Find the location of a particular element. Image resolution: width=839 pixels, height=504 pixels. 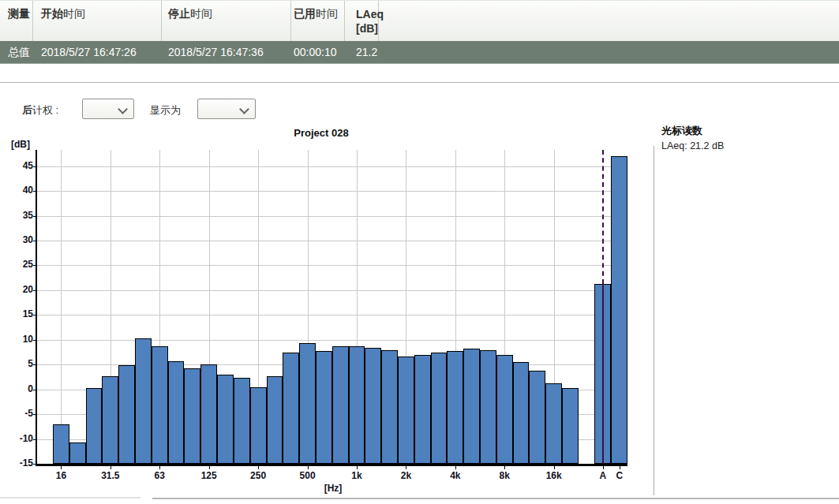

x-tick-label: 63 is located at coordinates (159, 476).